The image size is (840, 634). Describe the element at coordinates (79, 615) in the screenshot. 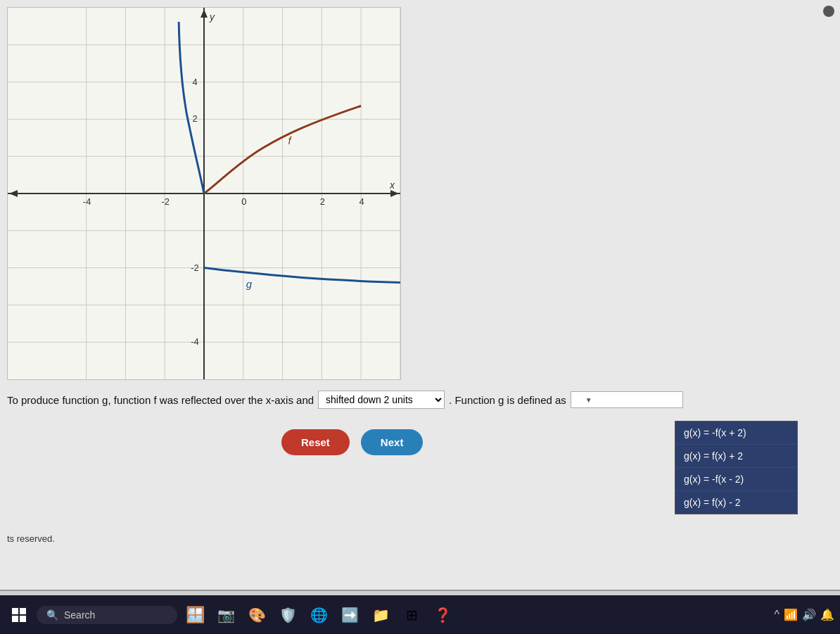

I see `search-text: Search` at that location.